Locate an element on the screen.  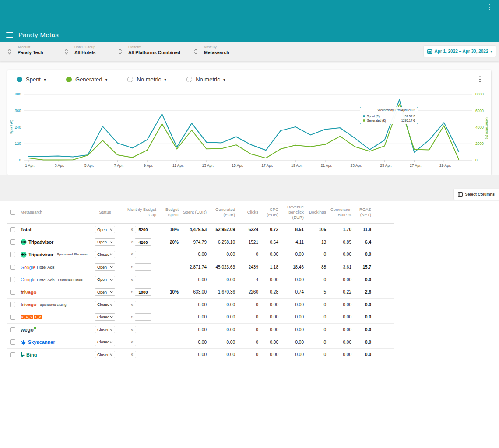
euro-symbol: € is located at coordinates (132, 317).